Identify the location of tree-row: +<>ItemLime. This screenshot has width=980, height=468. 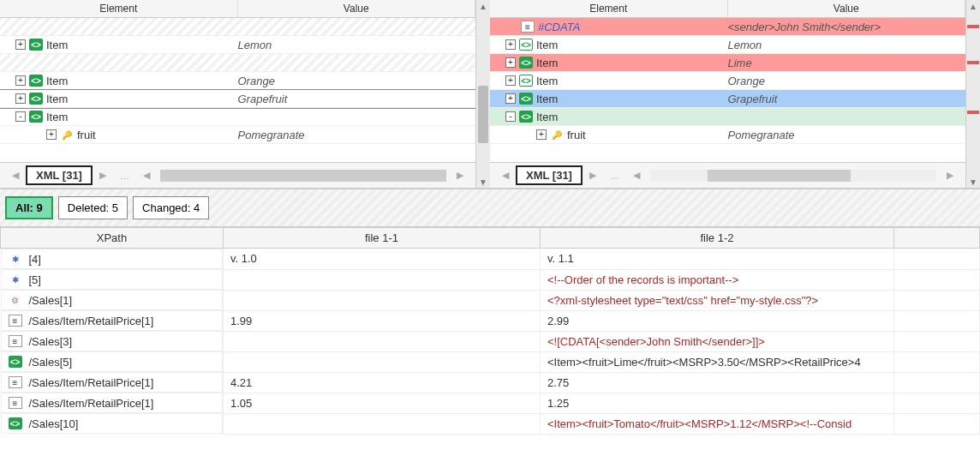
(728, 63).